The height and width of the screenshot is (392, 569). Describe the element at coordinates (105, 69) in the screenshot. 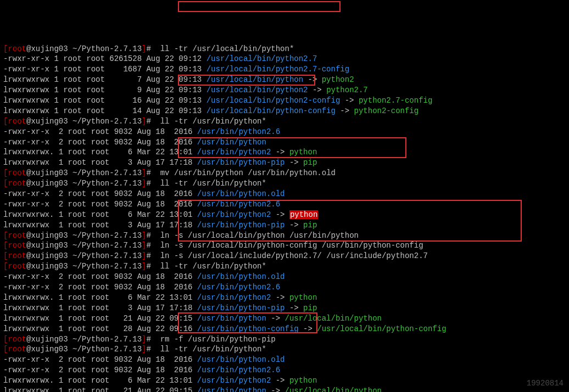

I see `file-perms: -rwxr-xr-x 1 root root 1687 Aug 22 09:13` at that location.